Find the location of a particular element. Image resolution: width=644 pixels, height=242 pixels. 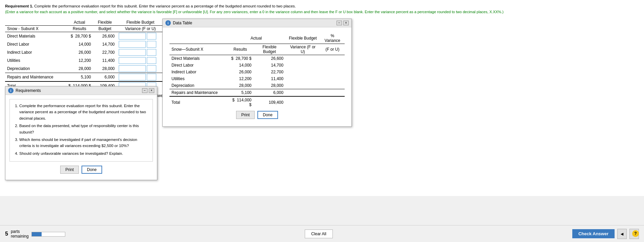

bottom-bar: 5 parts remaining Clear All Check Answer… is located at coordinates (322, 234).